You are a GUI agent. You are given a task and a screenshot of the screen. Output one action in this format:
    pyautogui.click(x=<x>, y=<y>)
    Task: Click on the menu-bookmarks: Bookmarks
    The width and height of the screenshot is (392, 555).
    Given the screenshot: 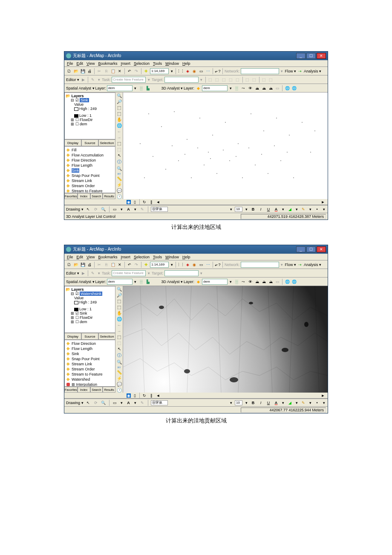 What is the action you would take?
    pyautogui.click(x=107, y=64)
    